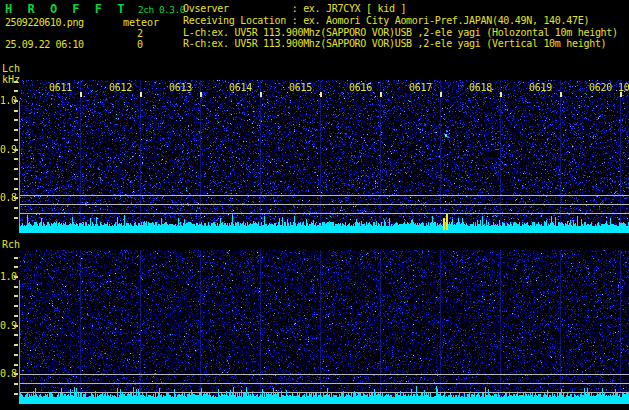 This screenshot has height=410, width=629. What do you see at coordinates (66, 9) in the screenshot?
I see `app-title: H R O F F T` at bounding box center [66, 9].